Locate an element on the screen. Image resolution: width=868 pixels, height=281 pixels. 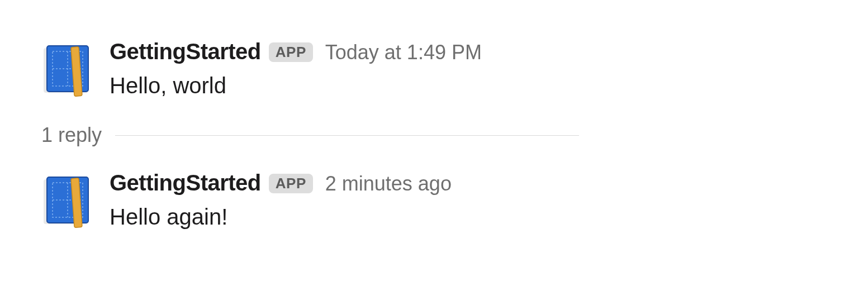
message-text: Hello, world is located at coordinates (468, 85).